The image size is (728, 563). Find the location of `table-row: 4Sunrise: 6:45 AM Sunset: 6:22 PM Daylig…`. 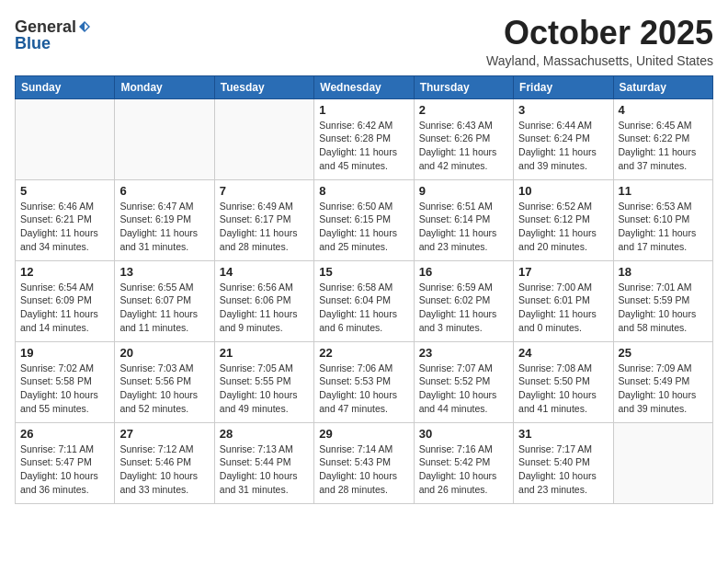

table-row: 4Sunrise: 6:45 AM Sunset: 6:22 PM Daylig… is located at coordinates (663, 139).